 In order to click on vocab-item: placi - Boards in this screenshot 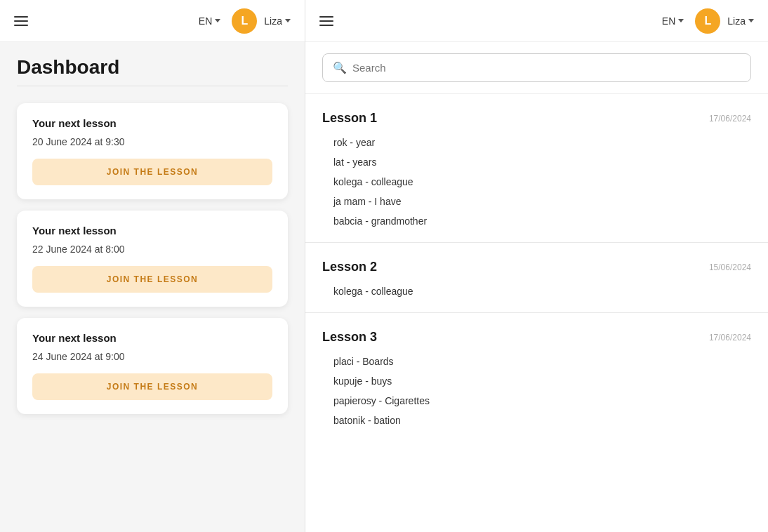, I will do `click(536, 361)`.